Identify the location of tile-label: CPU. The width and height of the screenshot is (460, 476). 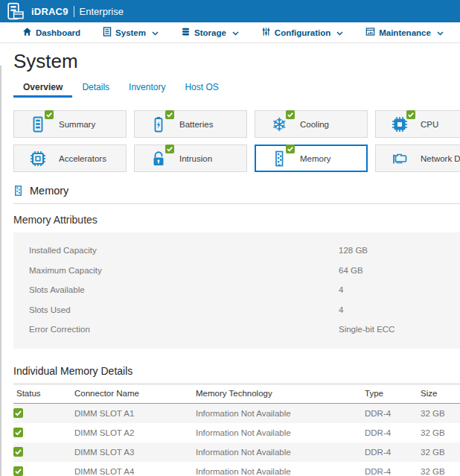
(429, 124).